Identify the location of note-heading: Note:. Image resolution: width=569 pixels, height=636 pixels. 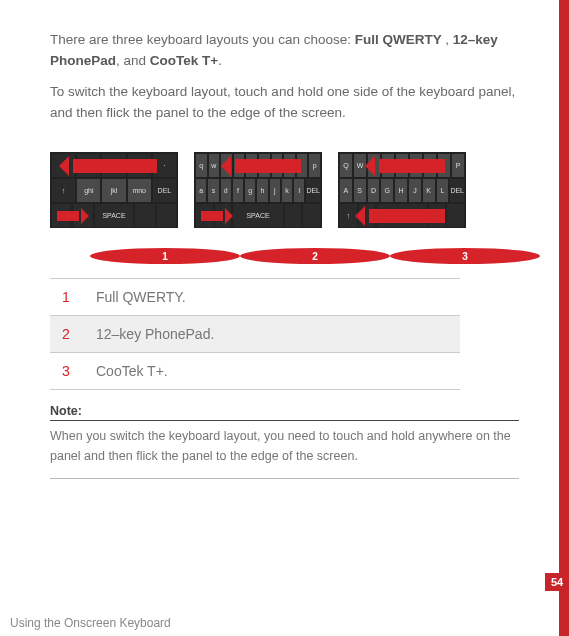
(284, 412).